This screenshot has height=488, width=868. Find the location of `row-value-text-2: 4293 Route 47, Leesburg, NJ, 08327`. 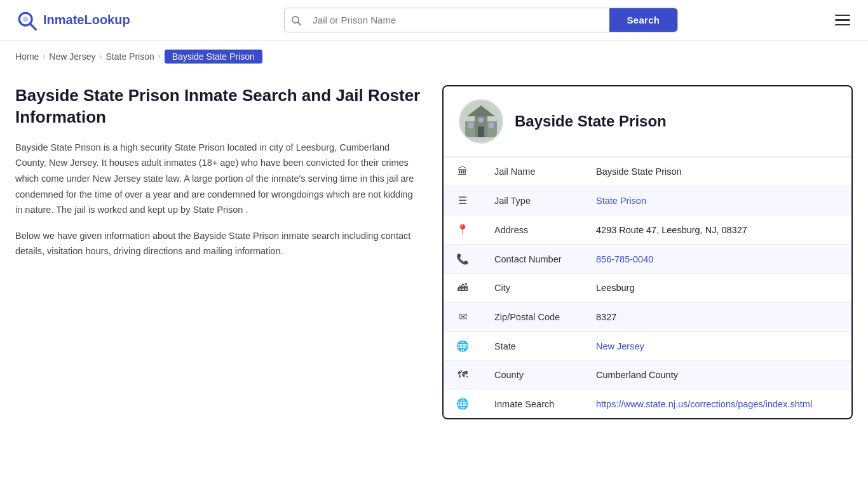

row-value-text-2: 4293 Route 47, Leesburg, NJ, 08327 is located at coordinates (672, 230).